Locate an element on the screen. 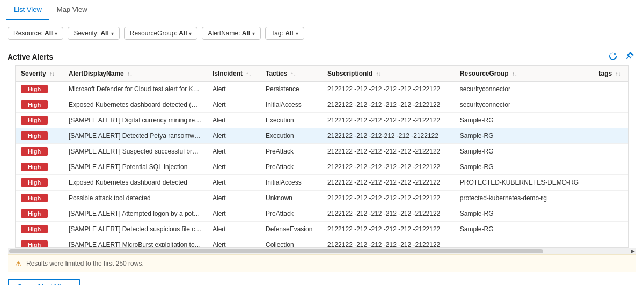 The width and height of the screenshot is (644, 285). section-action-icons is located at coordinates (621, 57).